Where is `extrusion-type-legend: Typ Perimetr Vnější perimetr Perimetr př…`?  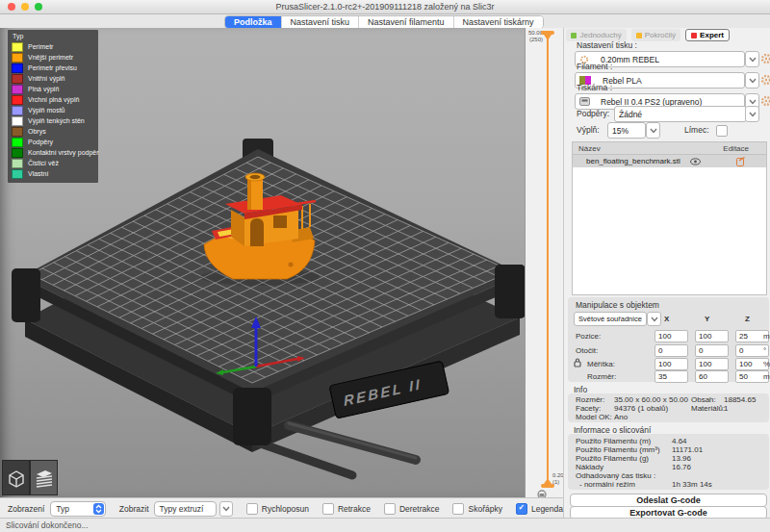 extrusion-type-legend: Typ Perimetr Vnější perimetr Perimetr př… is located at coordinates (53, 106).